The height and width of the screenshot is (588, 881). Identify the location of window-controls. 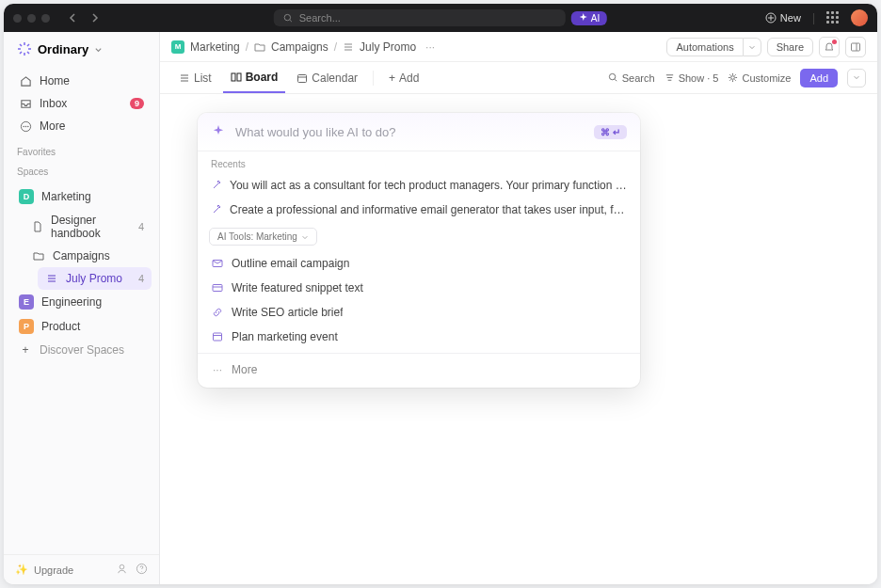
(32, 19).